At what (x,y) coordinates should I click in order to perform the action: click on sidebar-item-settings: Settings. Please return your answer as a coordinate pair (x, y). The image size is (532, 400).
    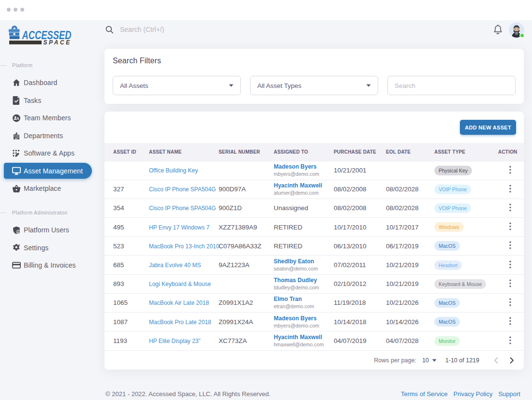
    Looking at the image, I should click on (48, 247).